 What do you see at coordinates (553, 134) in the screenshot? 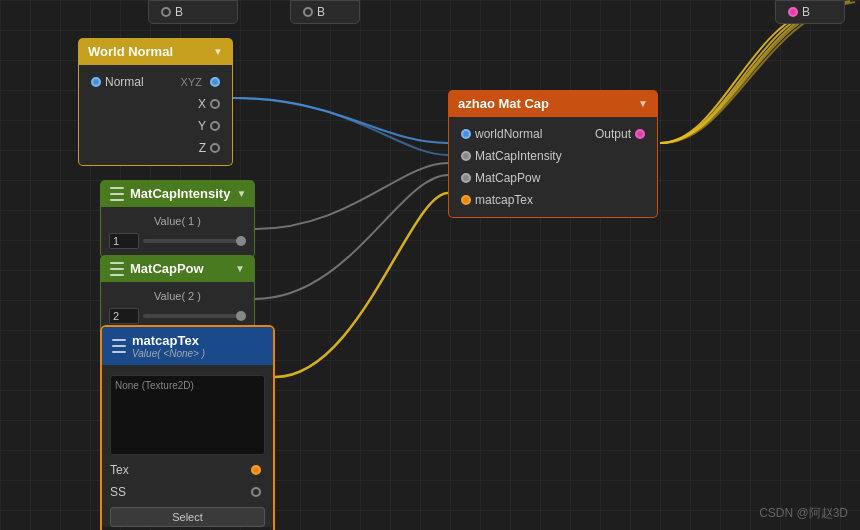
I see `azhao-world-normal-row: worldNormal Output` at bounding box center [553, 134].